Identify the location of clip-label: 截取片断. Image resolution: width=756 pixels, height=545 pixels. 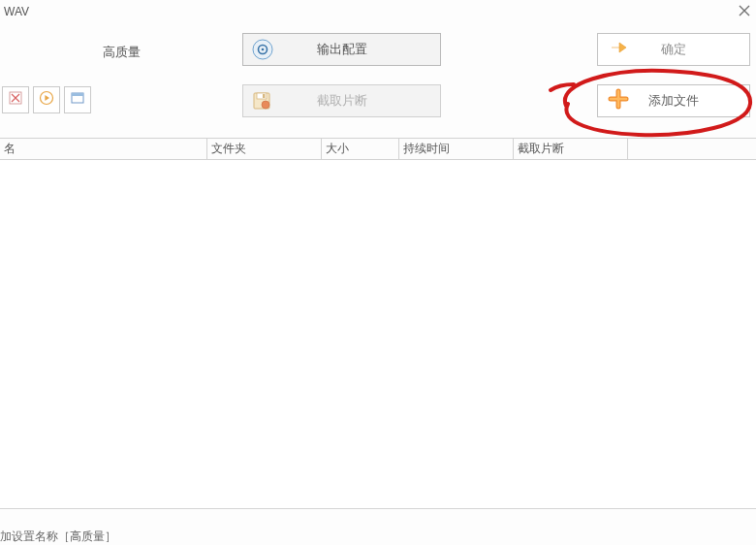
(342, 101).